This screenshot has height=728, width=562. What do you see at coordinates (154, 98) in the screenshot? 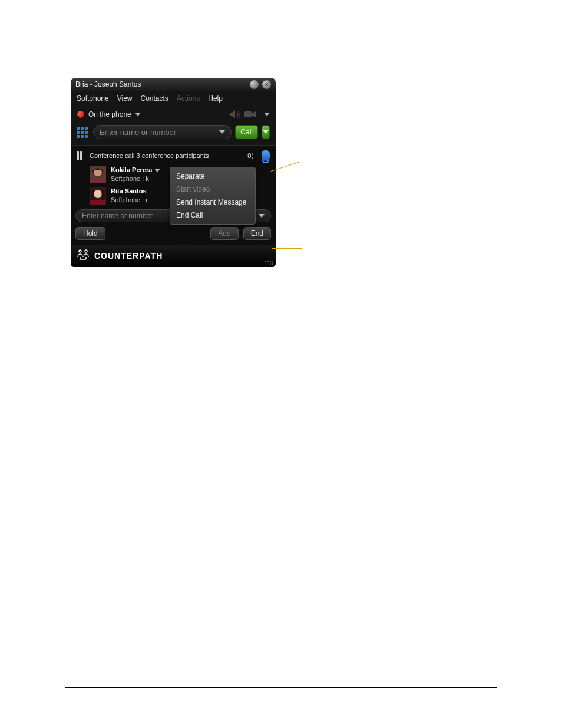
I see `menu-contacts: Contacts` at bounding box center [154, 98].